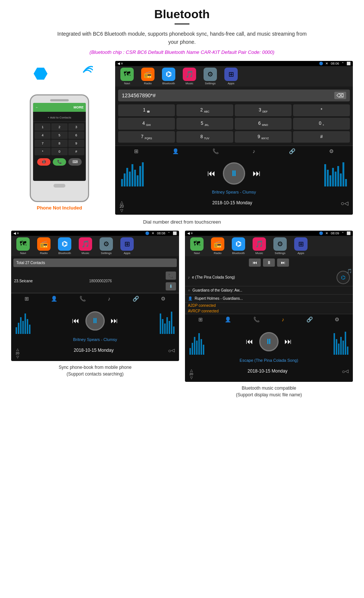 The width and height of the screenshot is (364, 598). What do you see at coordinates (322, 110) in the screenshot?
I see `dialer-btn-star: *` at bounding box center [322, 110].